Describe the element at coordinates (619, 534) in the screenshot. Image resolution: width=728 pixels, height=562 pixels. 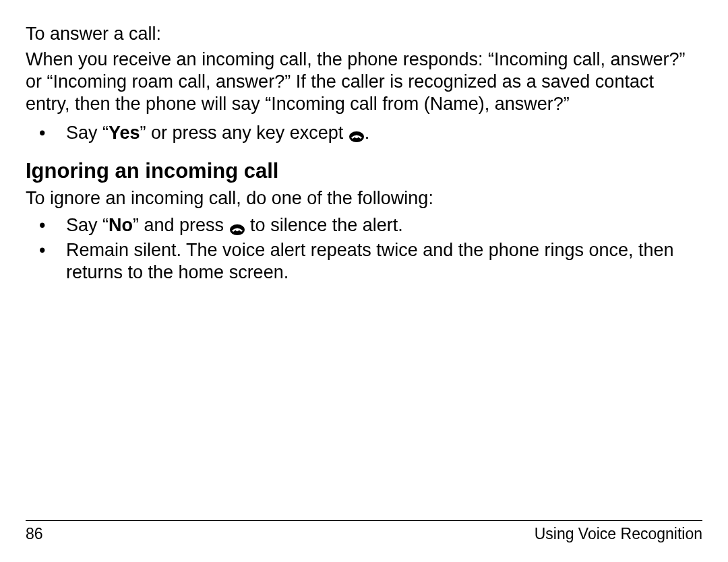
I see `section-title: Using Voice Recognition` at that location.